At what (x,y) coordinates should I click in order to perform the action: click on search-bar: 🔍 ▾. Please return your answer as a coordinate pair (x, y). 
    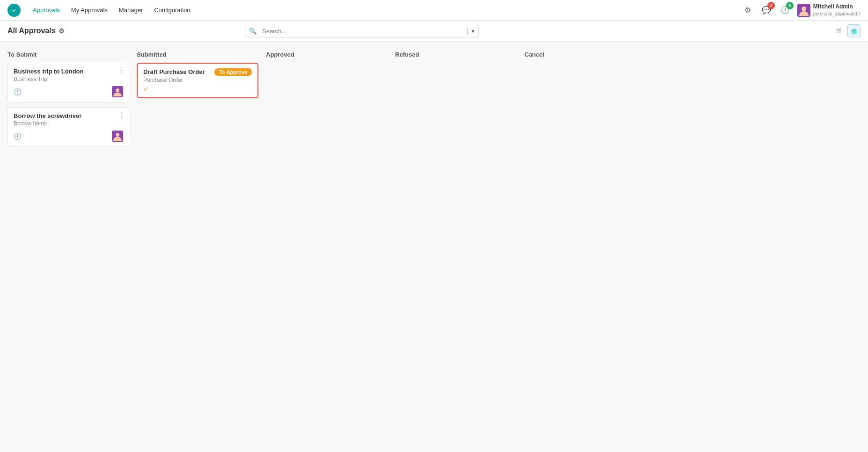
    Looking at the image, I should click on (362, 31).